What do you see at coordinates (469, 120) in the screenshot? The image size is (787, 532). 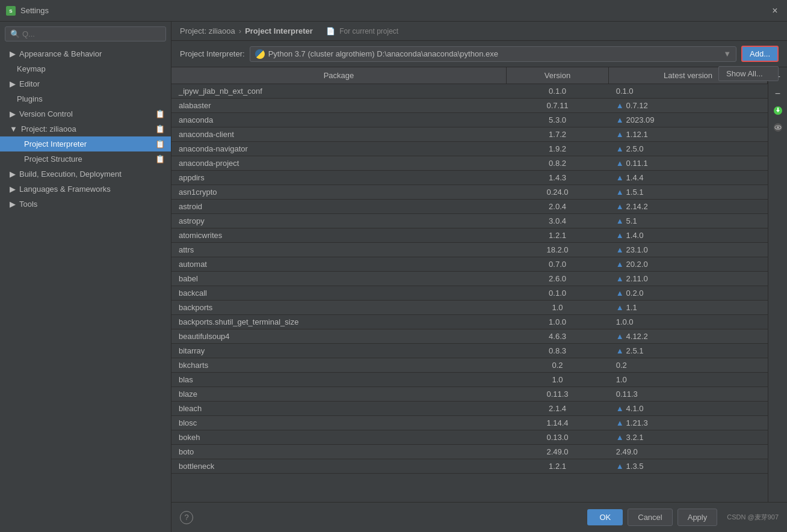 I see `table-row: anaconda5.3.0▲2023.09` at bounding box center [469, 120].